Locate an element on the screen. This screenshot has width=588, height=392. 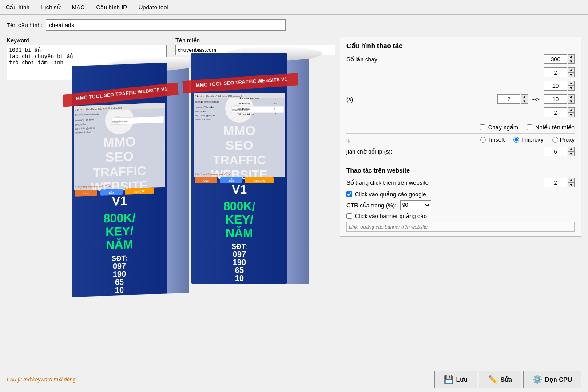
nhieu-ten-mien-label: Nhiều tên miền is located at coordinates (555, 127).